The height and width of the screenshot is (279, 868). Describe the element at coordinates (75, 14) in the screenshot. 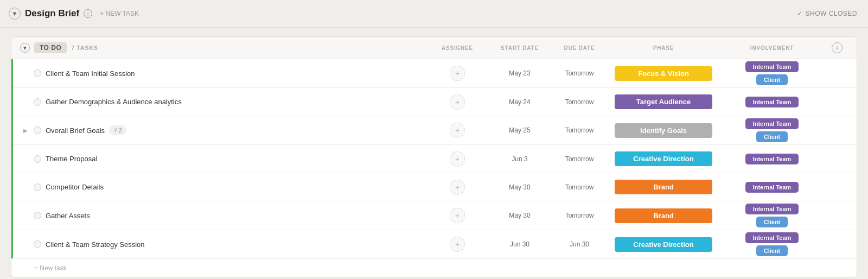

I see `header-left: ▼ Design Brief i + NEW TASK` at that location.